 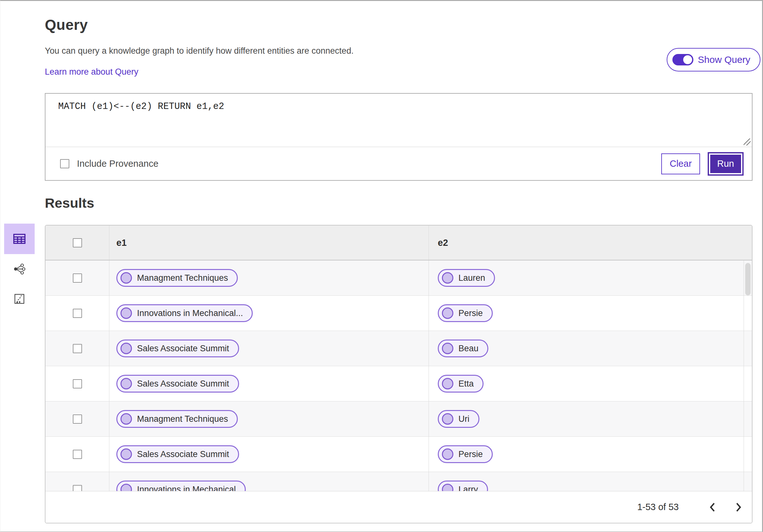 What do you see at coordinates (399, 164) in the screenshot?
I see `query-panel-toolbar: Include Provenance Clear Run` at bounding box center [399, 164].